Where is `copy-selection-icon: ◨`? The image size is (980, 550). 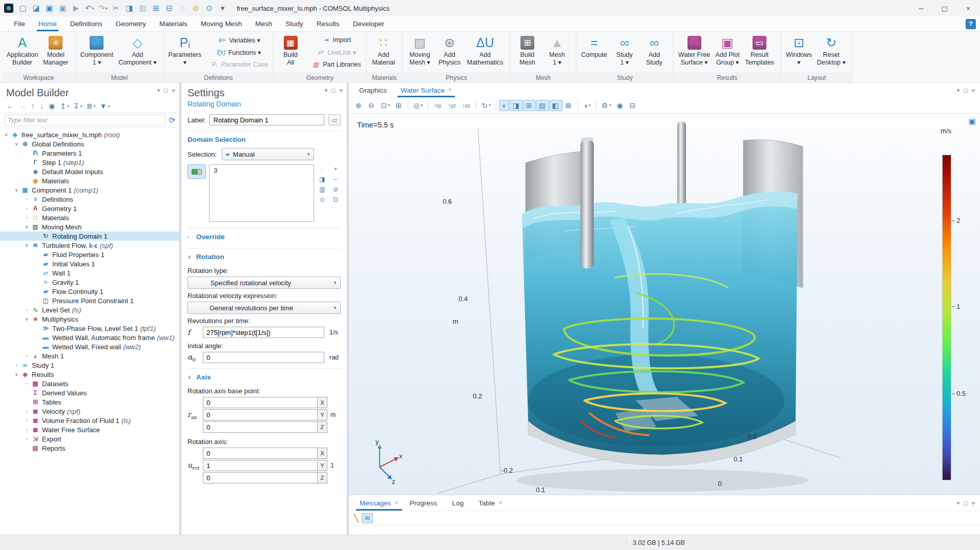
copy-selection-icon: ◨ is located at coordinates (322, 179).